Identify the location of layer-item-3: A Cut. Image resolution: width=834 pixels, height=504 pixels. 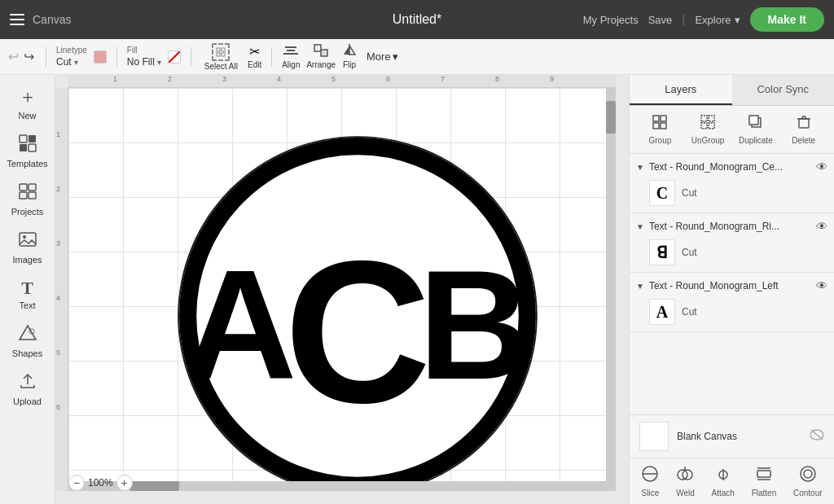
(731, 312).